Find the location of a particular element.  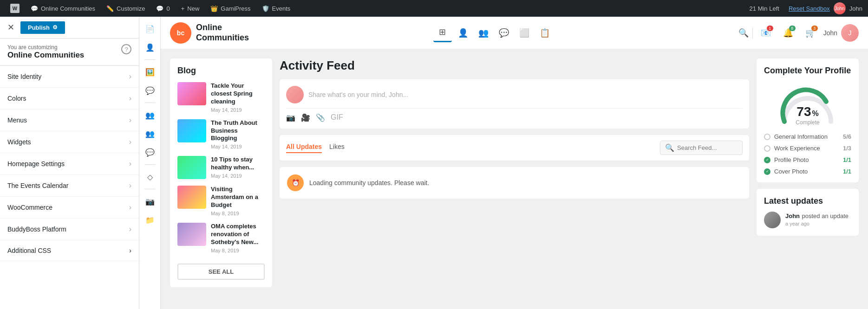

menu-item-menus: Menus › is located at coordinates (70, 121).